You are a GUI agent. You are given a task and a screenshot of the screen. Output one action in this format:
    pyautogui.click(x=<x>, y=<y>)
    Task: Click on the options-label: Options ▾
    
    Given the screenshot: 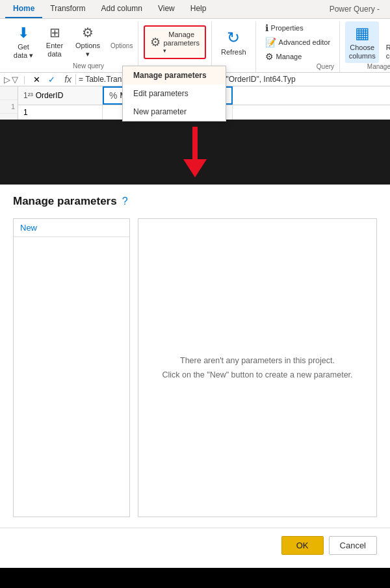 What is the action you would take?
    pyautogui.click(x=88, y=50)
    